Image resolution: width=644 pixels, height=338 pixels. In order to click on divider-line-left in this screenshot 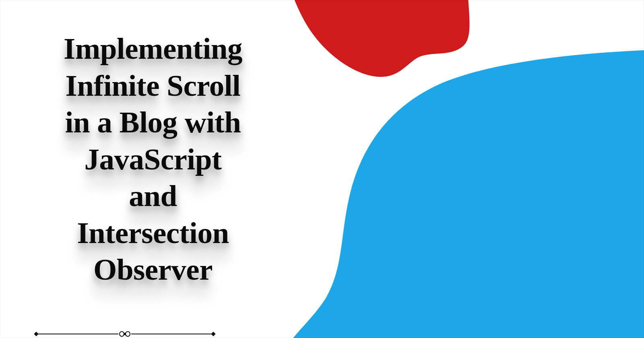, I will do `click(77, 334)`.